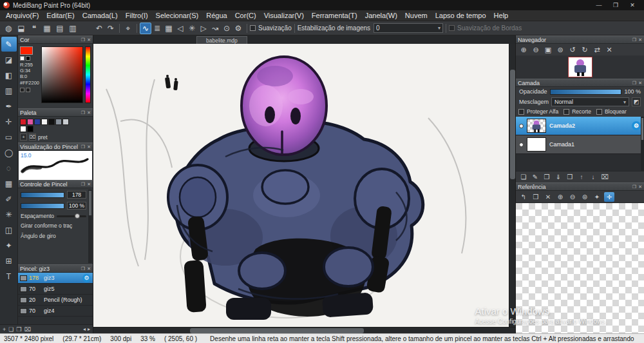 This screenshot has width=644, height=343. I want to click on layout-cols-icon: ▥, so click(73, 28).